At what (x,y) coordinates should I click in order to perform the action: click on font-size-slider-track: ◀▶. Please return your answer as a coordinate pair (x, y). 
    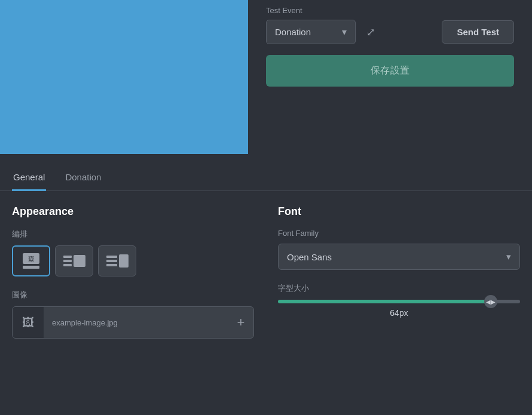
    Looking at the image, I should click on (399, 302).